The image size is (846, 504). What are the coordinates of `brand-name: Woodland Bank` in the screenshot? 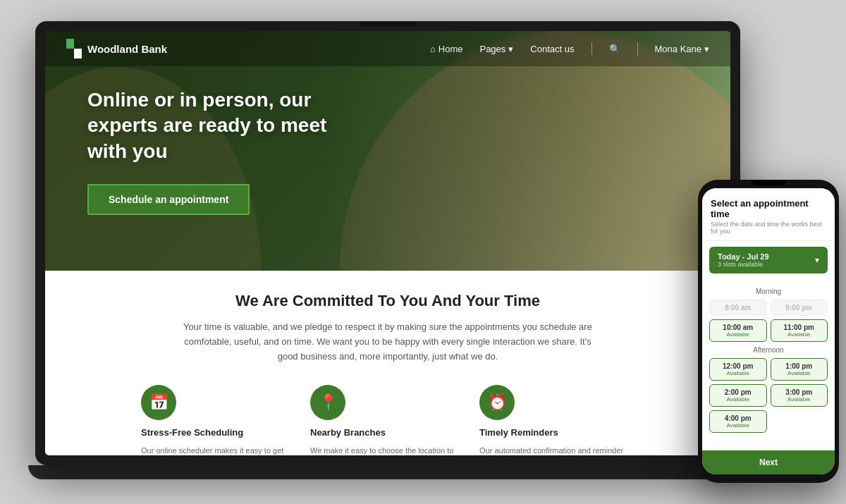 It's located at (127, 49).